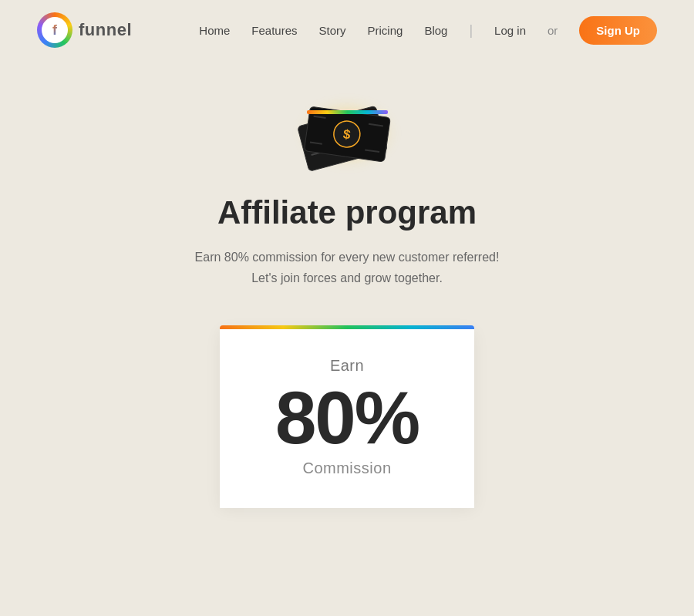 This screenshot has height=616, width=694. What do you see at coordinates (347, 133) in the screenshot?
I see `money-bills-svg: $ $` at bounding box center [347, 133].